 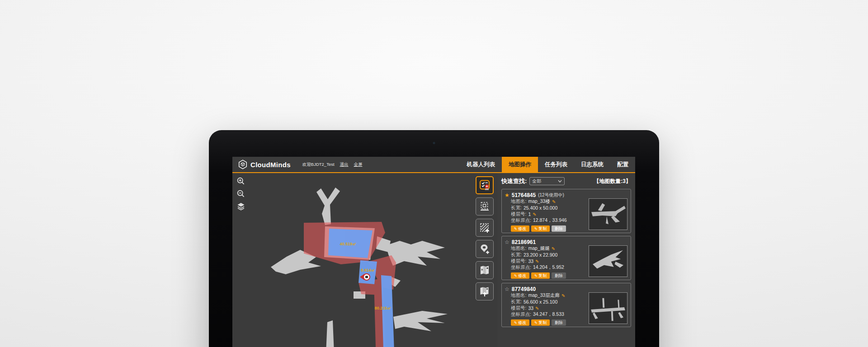 I want to click on map-name-value: map_33层走廊, so click(x=543, y=295).